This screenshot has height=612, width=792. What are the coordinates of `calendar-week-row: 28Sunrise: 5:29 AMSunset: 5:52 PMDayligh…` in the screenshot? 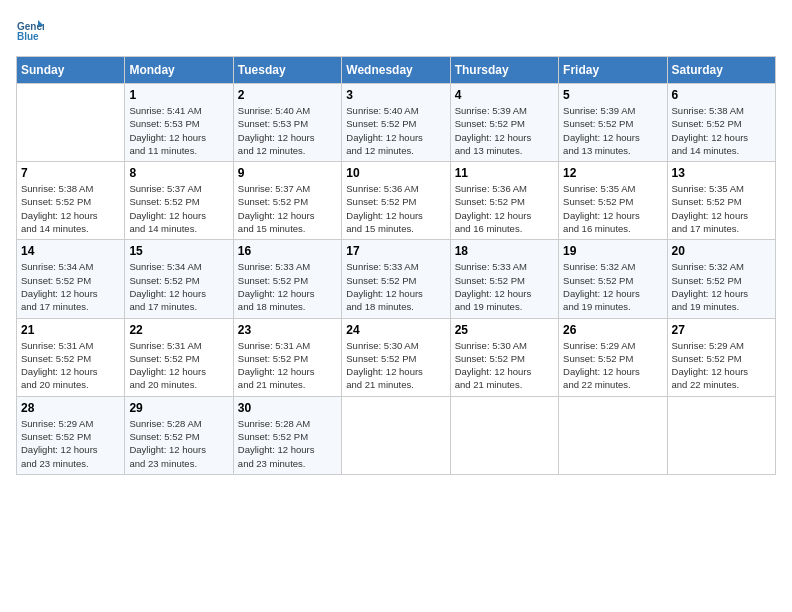 It's located at (396, 435).